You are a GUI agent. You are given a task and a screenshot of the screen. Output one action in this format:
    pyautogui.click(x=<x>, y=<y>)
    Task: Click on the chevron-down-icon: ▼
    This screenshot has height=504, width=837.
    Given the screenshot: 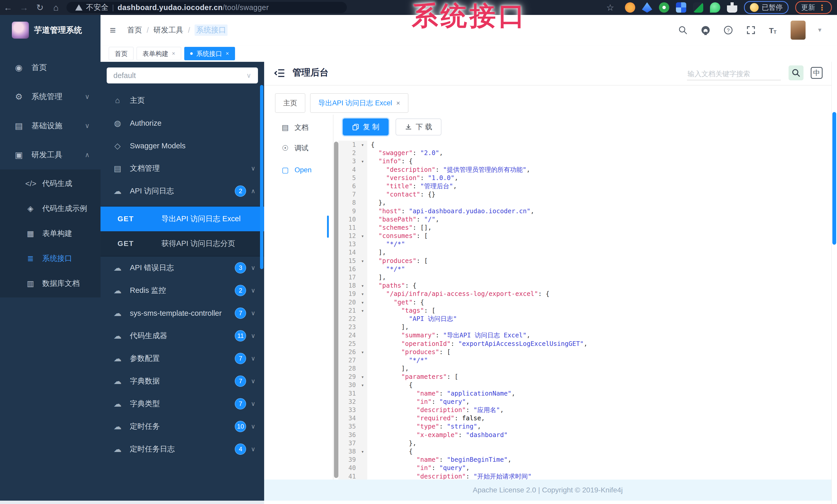 What is the action you would take?
    pyautogui.click(x=820, y=30)
    